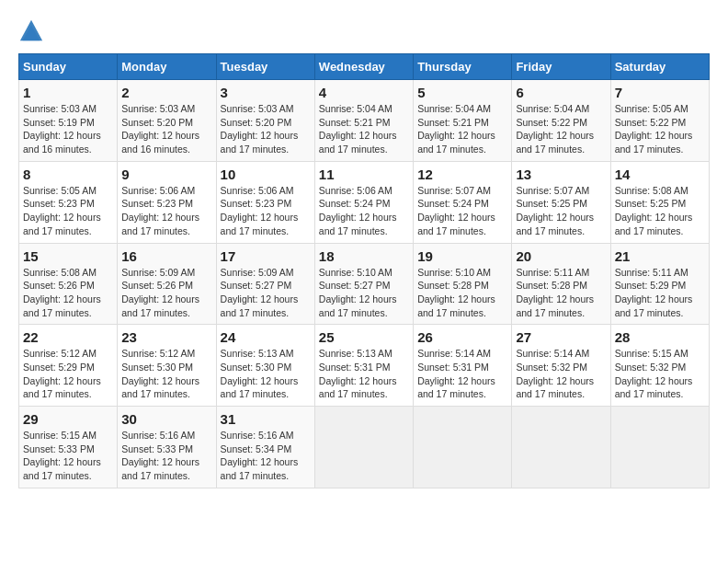 The width and height of the screenshot is (728, 563). Describe the element at coordinates (364, 67) in the screenshot. I see `calendar-header: SundayMondayTuesdayWednesdayThursdayFrid…` at that location.